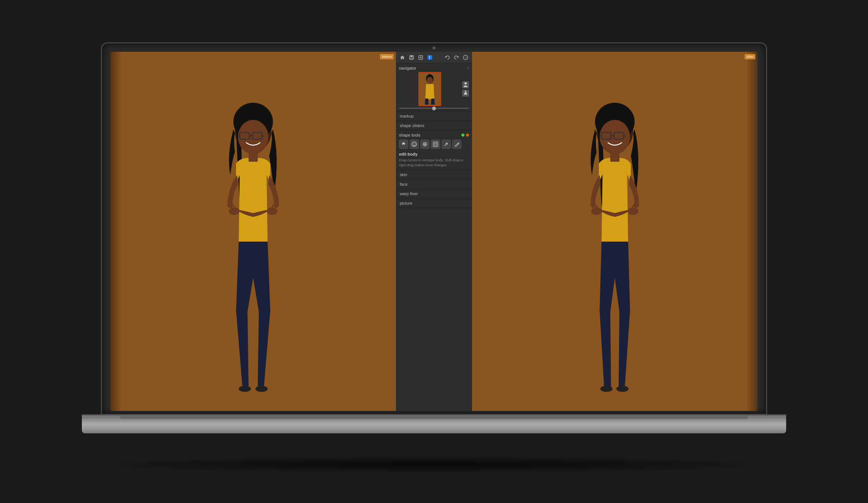 The image size is (868, 503). I want to click on navigator-slider, so click(434, 108).